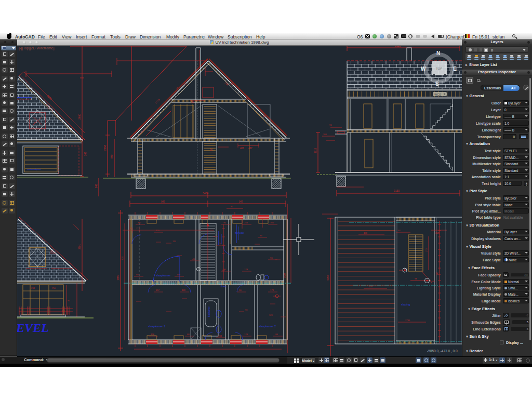  I want to click on svg-text: 750, so click(54, 288).